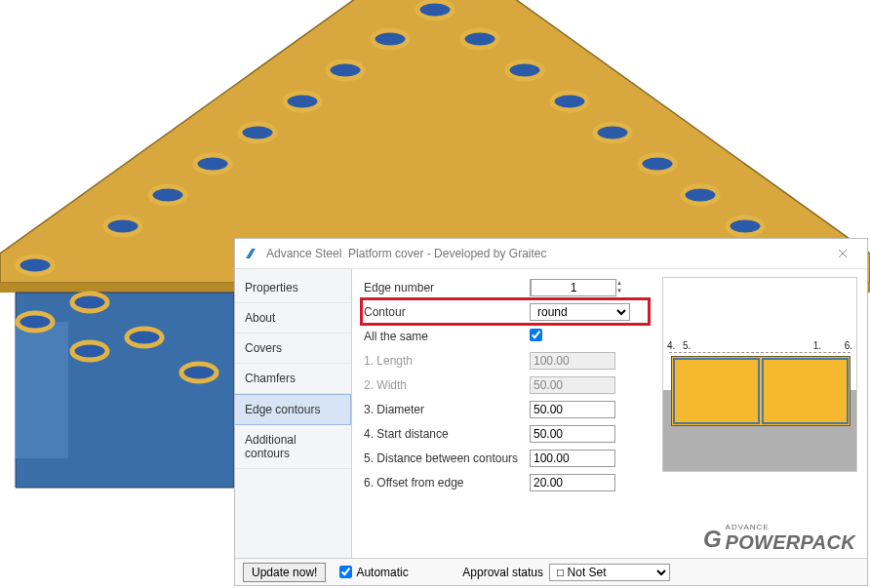  What do you see at coordinates (712, 539) in the screenshot?
I see `graitec-g-icon: G` at bounding box center [712, 539].